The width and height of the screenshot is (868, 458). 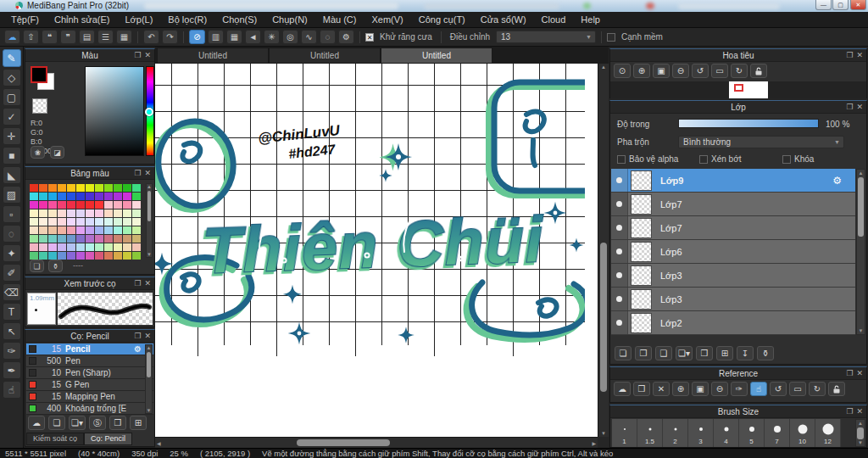 What do you see at coordinates (437, 56) in the screenshot?
I see `document-tab-active: Untitled` at bounding box center [437, 56].